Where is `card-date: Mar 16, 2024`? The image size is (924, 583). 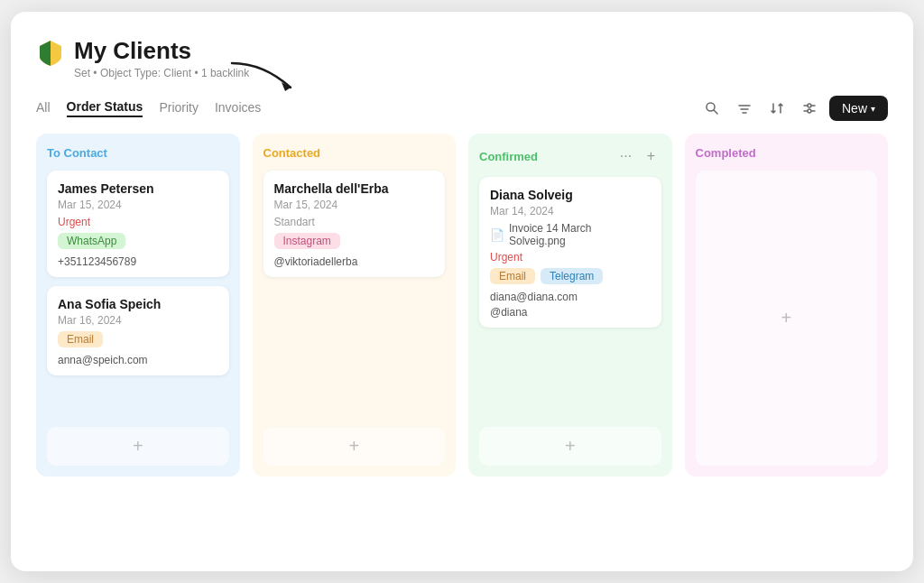
card-date: Mar 16, 2024 is located at coordinates (138, 320).